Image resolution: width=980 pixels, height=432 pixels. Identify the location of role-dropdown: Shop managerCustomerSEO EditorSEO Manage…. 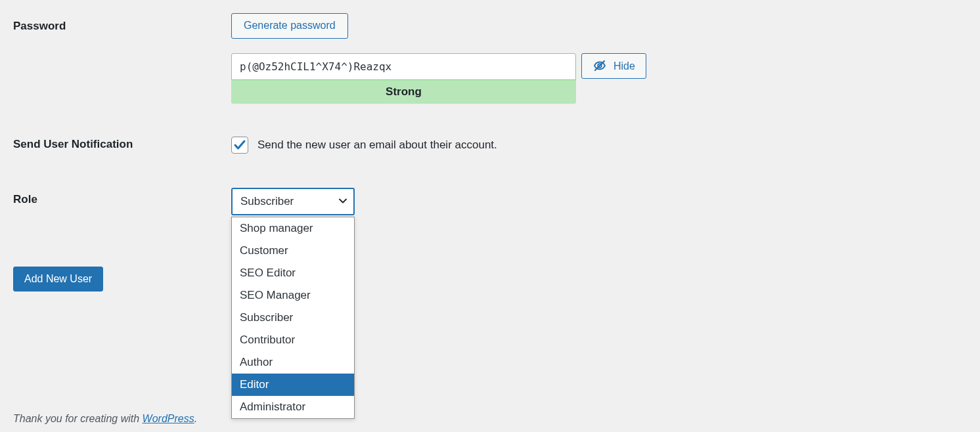
(293, 318).